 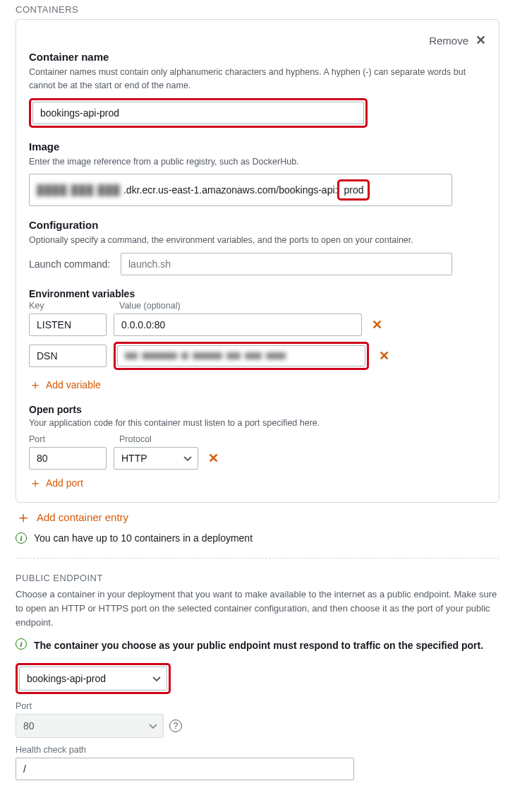 What do you see at coordinates (481, 40) in the screenshot?
I see `close-icon: ✕` at bounding box center [481, 40].